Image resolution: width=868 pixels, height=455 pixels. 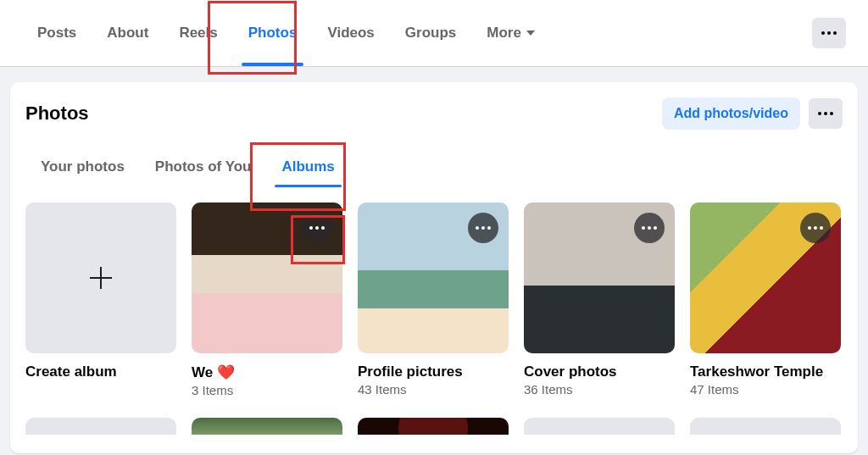 What do you see at coordinates (434, 34) in the screenshot?
I see `profile-nav: Posts About Reels Photos Videos Groups M…` at bounding box center [434, 34].